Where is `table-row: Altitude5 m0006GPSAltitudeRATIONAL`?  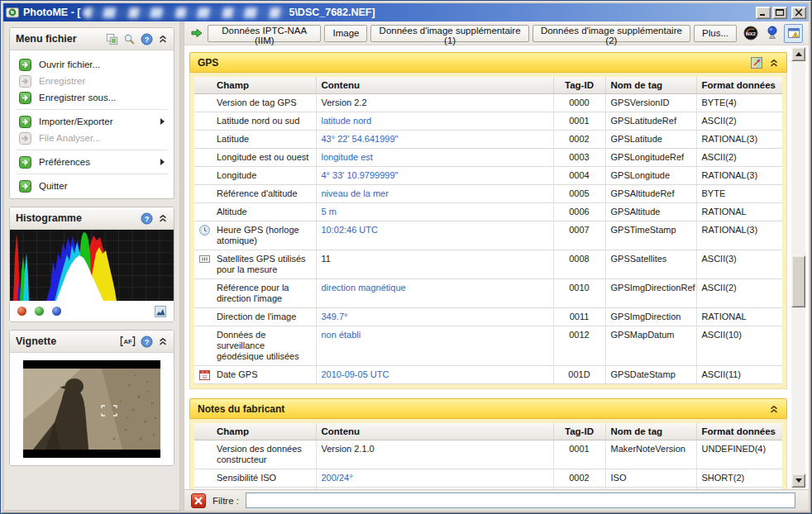
table-row: Altitude5 m0006GPSAltitudeRATIONAL is located at coordinates (488, 212).